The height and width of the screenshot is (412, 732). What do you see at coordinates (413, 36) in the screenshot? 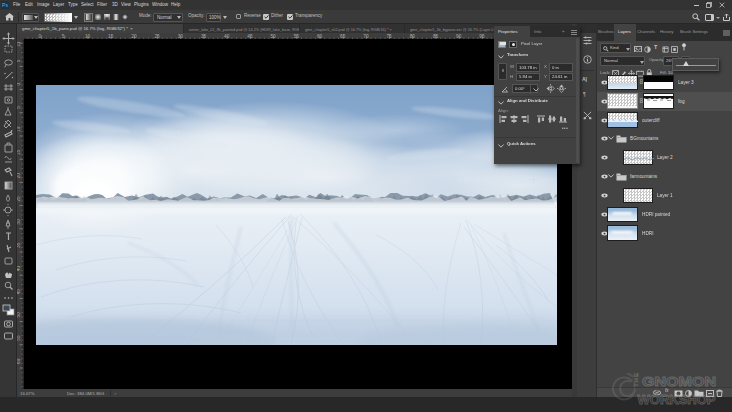
I see `svg-text: 80` at bounding box center [413, 36].